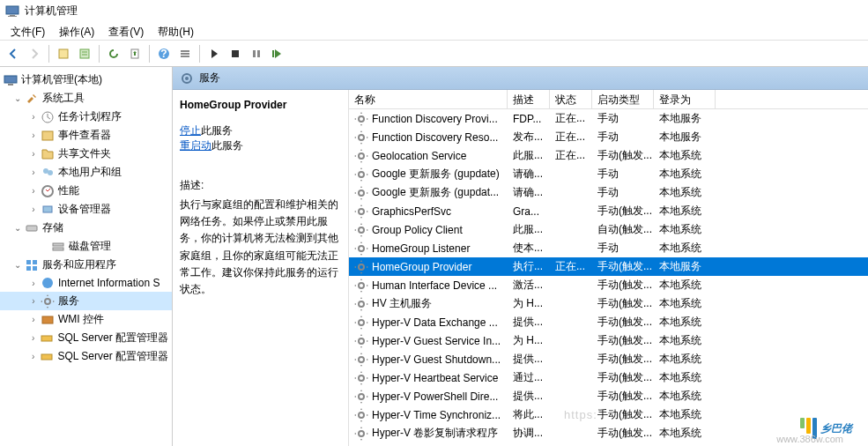 The width and height of the screenshot is (868, 446). Describe the element at coordinates (434, 54) in the screenshot. I see `toolbar: ?` at that location.